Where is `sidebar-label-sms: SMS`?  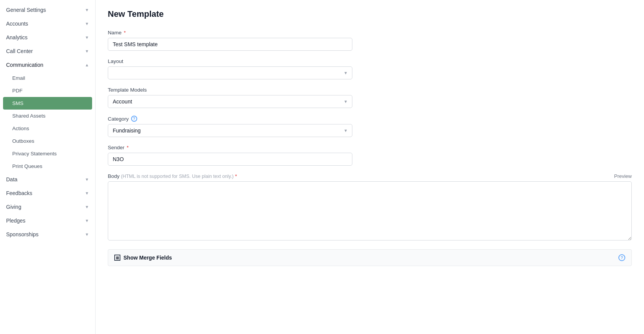
sidebar-label-sms: SMS is located at coordinates (18, 103).